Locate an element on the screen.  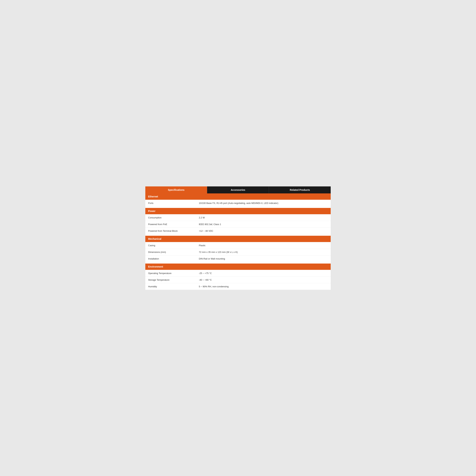
spec-label: Powered from Terminal Block is located at coordinates (171, 231).